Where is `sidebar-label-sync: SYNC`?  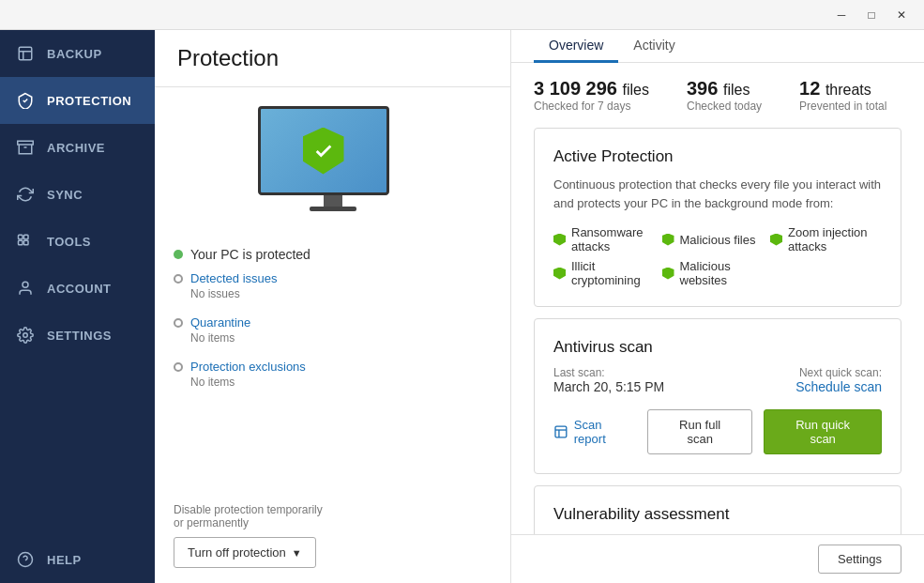 sidebar-label-sync: SYNC is located at coordinates (65, 195).